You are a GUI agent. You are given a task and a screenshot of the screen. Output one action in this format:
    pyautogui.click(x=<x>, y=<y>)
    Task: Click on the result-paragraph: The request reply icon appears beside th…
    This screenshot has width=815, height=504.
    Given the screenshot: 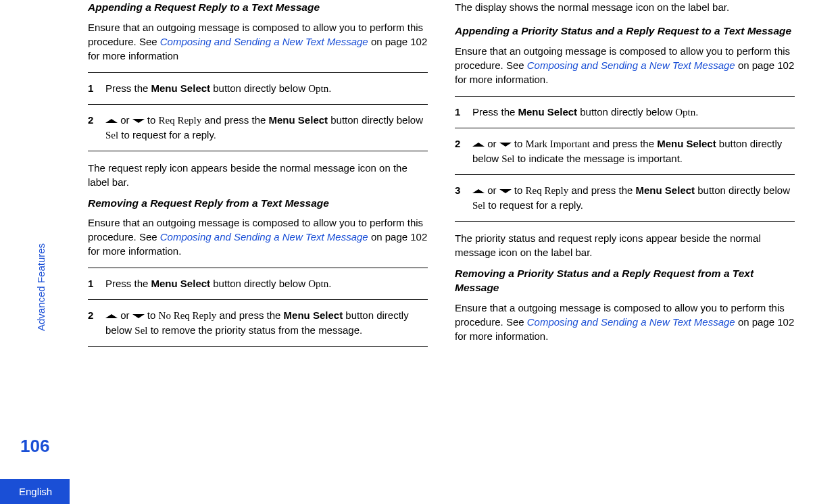 What is the action you would take?
    pyautogui.click(x=258, y=175)
    